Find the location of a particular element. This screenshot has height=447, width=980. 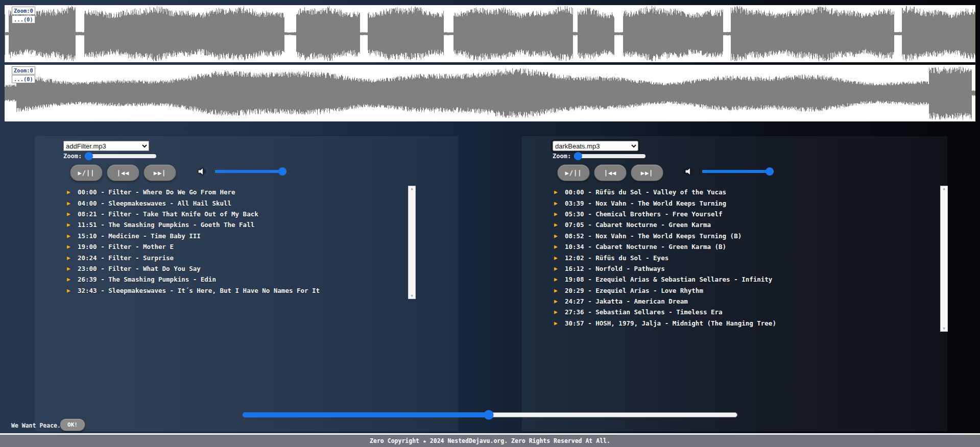

file-select-right: darkBeats.mp3 is located at coordinates (595, 146).